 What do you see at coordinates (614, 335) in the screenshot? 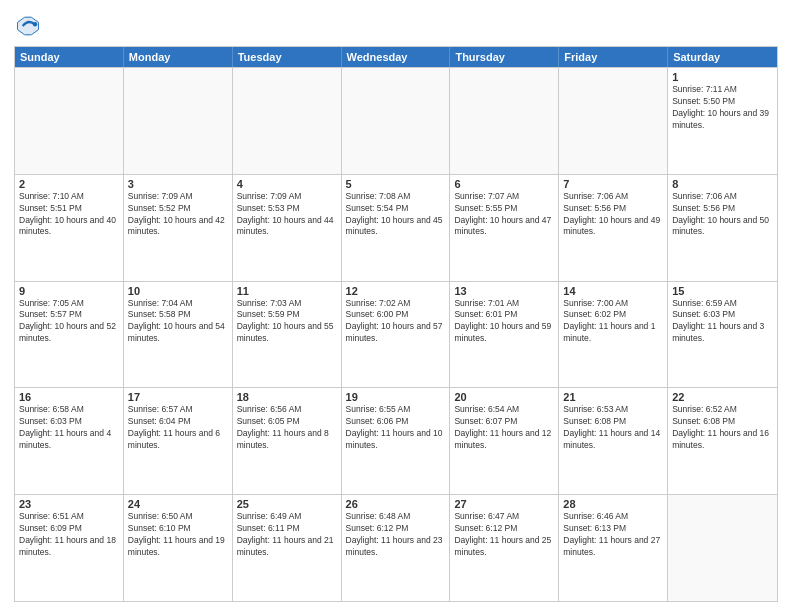
I see `calendar-cell: 14Sunrise: 7:00 AM Sunset: 6:02 PM Dayli…` at bounding box center [614, 335].